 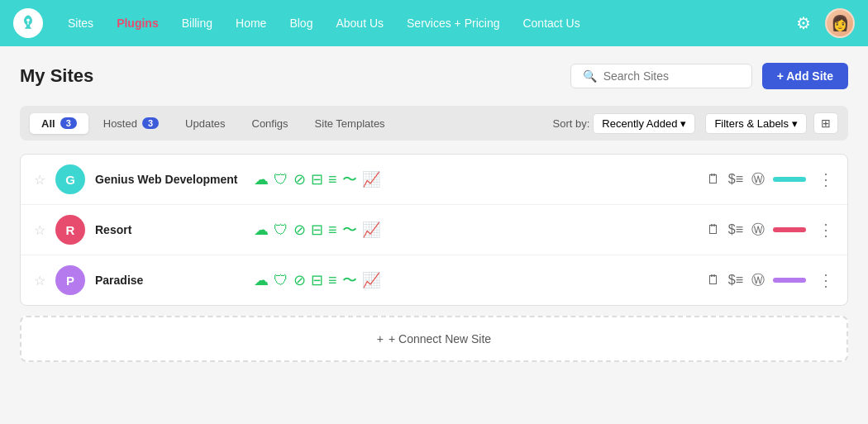 I want to click on settings-icon: ⚙, so click(x=804, y=23).